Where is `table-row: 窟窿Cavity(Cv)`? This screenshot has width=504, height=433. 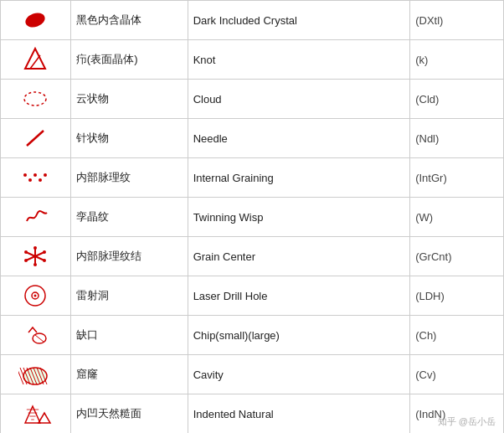 table-row: 窟窿Cavity(Cv) is located at coordinates (253, 375).